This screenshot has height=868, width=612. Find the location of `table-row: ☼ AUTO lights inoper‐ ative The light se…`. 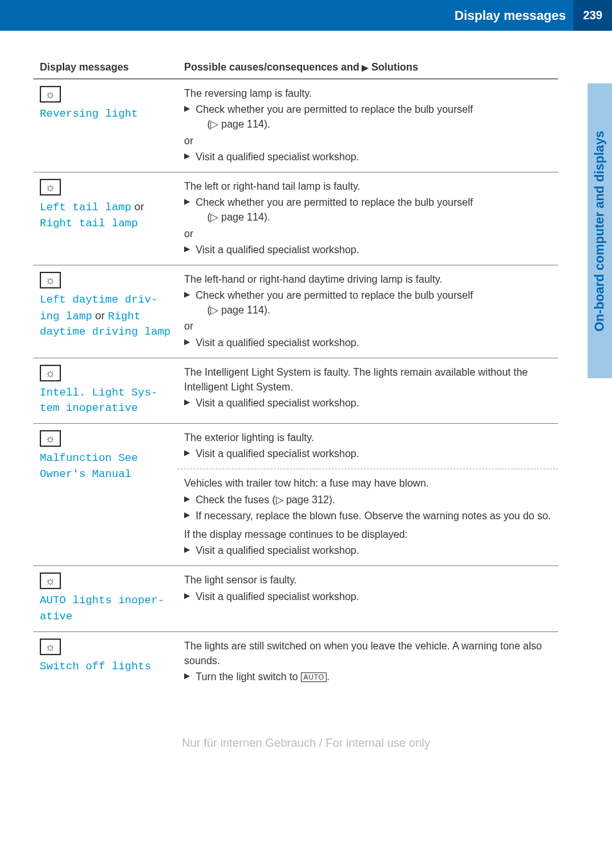

table-row: ☼ AUTO lights inoper‐ ative The light se… is located at coordinates (296, 599).